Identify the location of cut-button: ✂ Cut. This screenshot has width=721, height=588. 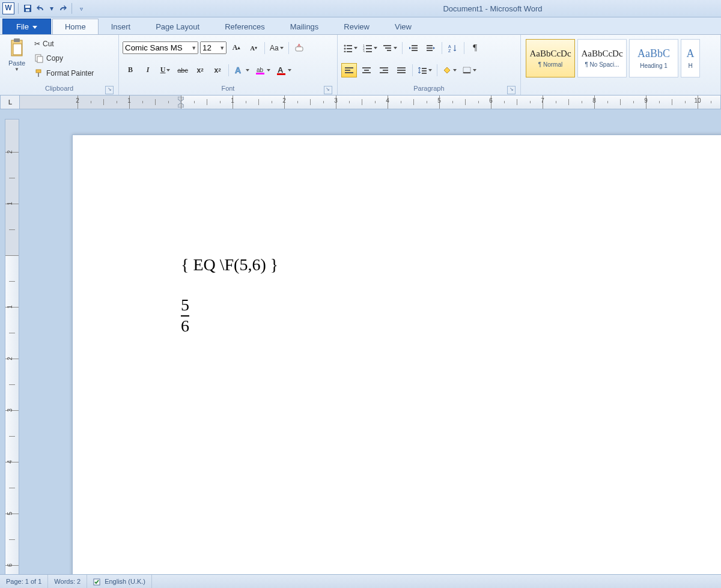
(64, 44).